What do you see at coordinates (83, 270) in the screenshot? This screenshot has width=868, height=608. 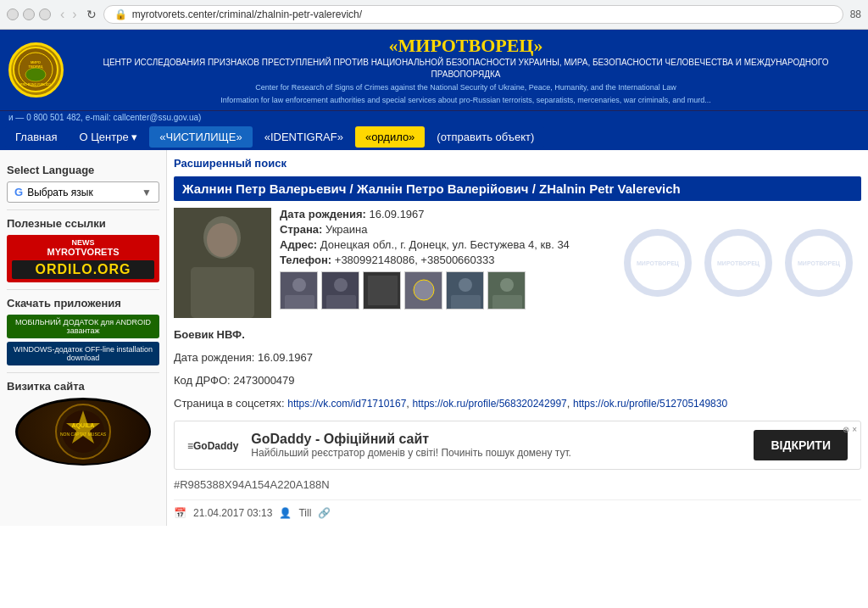 I see `ordilo-banner: ORDILO.ORG` at bounding box center [83, 270].